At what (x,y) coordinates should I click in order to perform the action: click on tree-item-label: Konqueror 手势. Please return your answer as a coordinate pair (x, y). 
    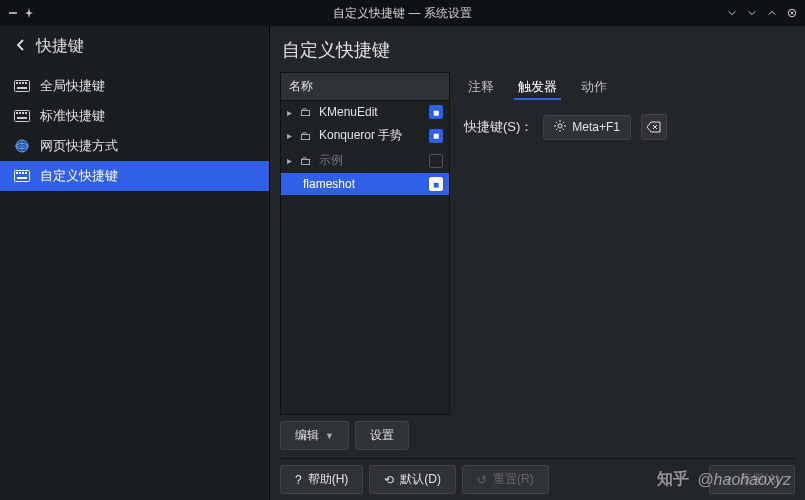
    Looking at the image, I should click on (372, 136).